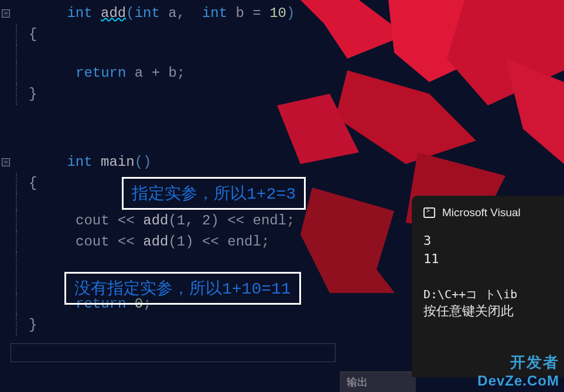 This screenshot has height=392, width=564. What do you see at coordinates (214, 193) in the screenshot?
I see `annotation-box-1: 指定实参，所以1+2=3` at bounding box center [214, 193].